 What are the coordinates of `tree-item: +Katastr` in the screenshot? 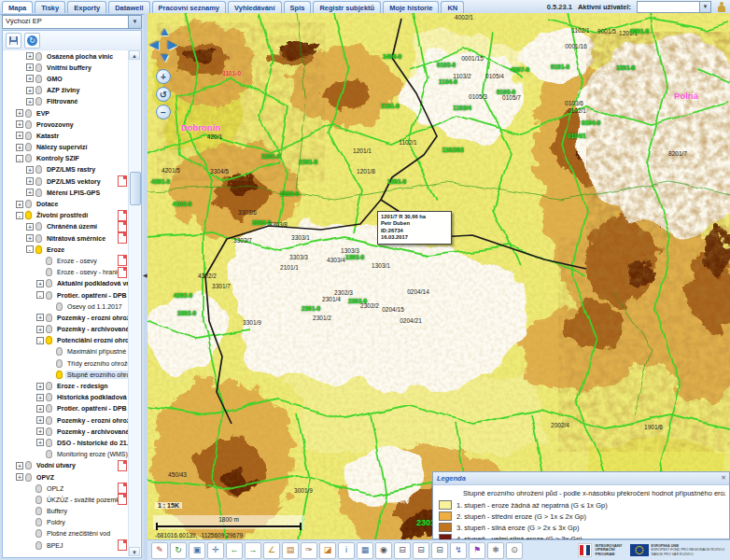 It's located at (66, 135).